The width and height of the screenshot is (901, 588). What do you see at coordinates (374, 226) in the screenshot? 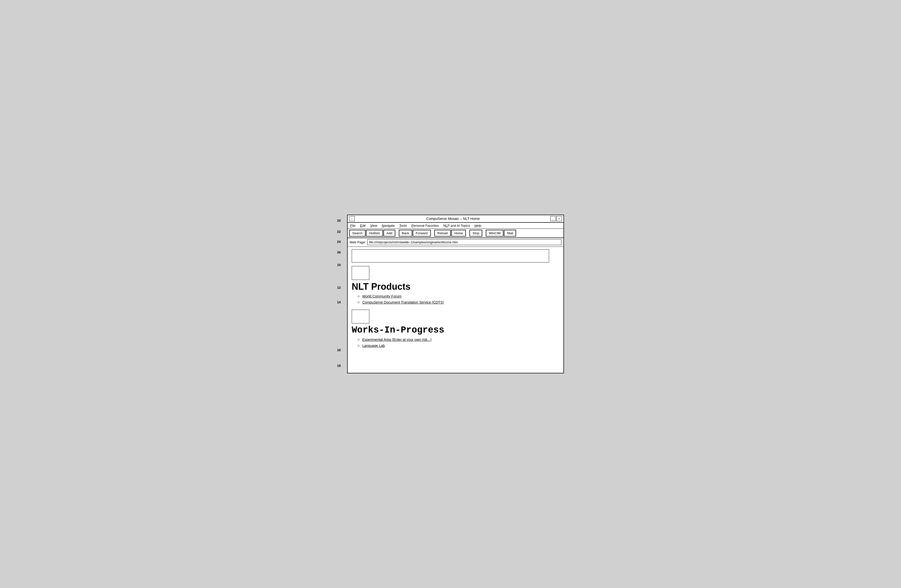
I see `menu-view: View` at bounding box center [374, 226].